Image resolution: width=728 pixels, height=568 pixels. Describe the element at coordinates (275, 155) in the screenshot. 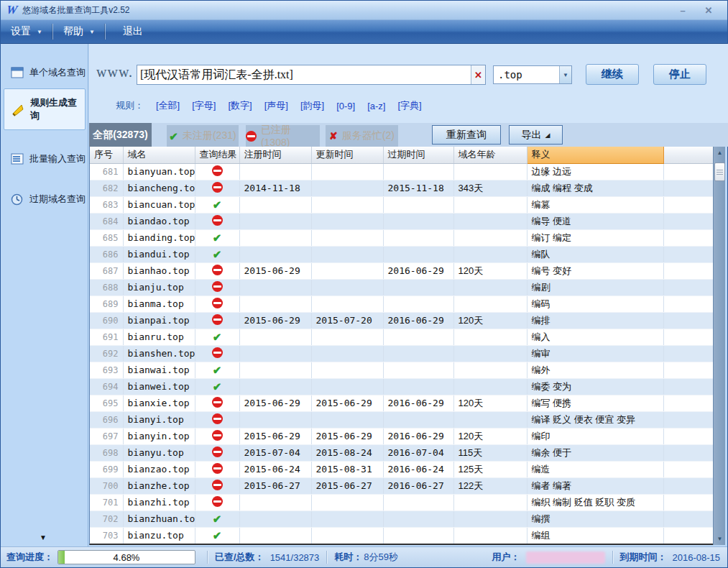

I see `column-header-regdate: 注册时间` at that location.